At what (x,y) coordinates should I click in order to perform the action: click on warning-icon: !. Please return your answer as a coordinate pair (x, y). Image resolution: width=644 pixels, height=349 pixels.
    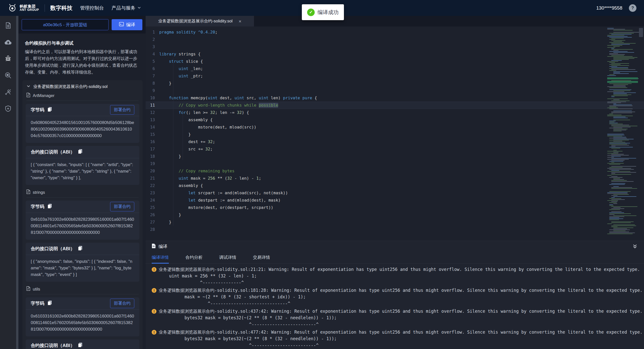
    Looking at the image, I should click on (154, 270).